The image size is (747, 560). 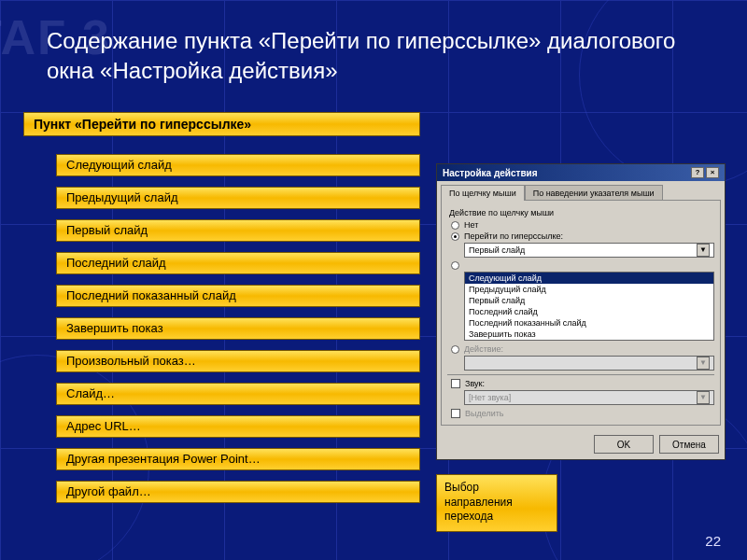 What do you see at coordinates (238, 263) in the screenshot?
I see `list-item: Последний слайд` at bounding box center [238, 263].